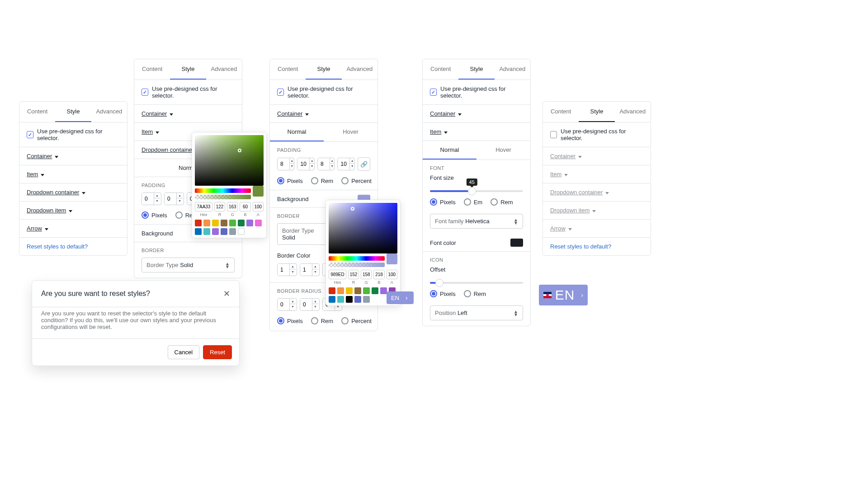  I want to click on tabs: Content Style Advanced, so click(73, 112).